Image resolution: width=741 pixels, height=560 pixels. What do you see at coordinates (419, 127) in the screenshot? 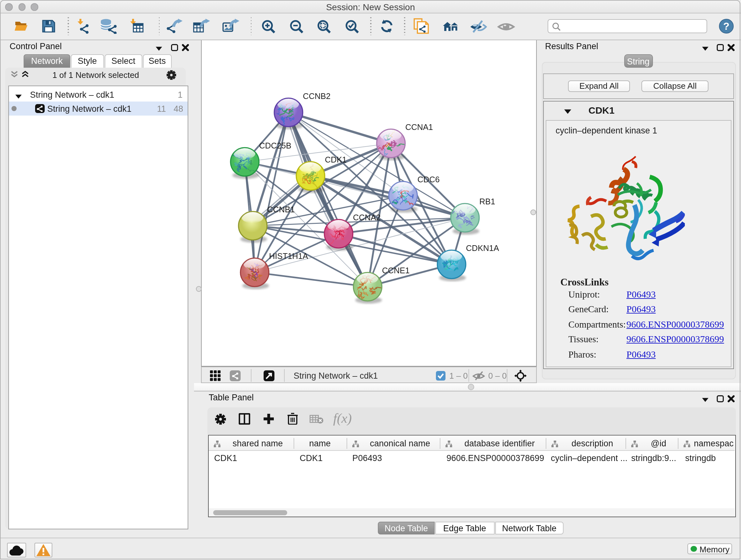
I see `svg-text: CCNA1` at bounding box center [419, 127].